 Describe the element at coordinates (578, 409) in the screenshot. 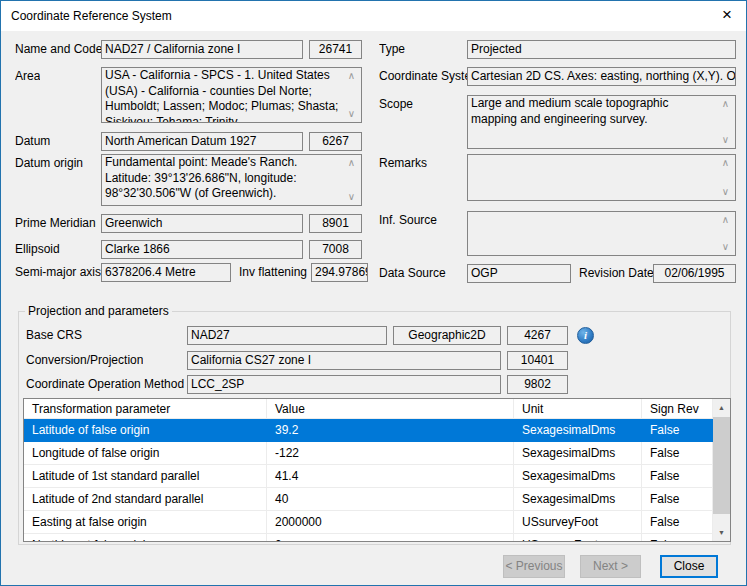

I see `table-header-unit: Unit` at that location.